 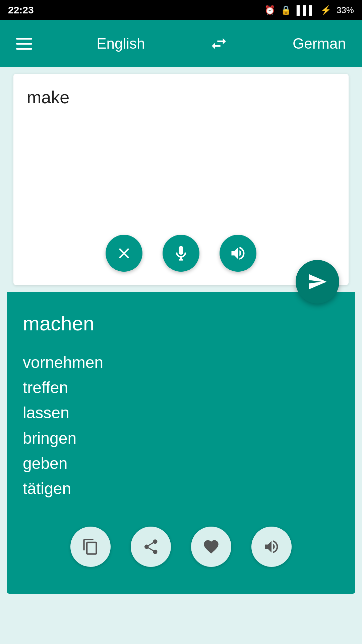 What do you see at coordinates (181, 413) in the screenshot?
I see `alternative-translation-item: lassen` at bounding box center [181, 413].